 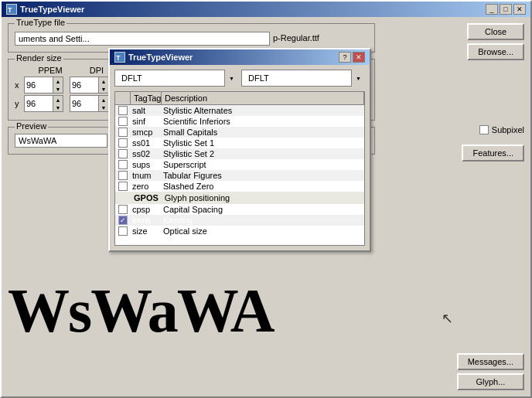 What do you see at coordinates (263, 209) in the screenshot?
I see `desc-cell: Capital Spacing` at bounding box center [263, 209].